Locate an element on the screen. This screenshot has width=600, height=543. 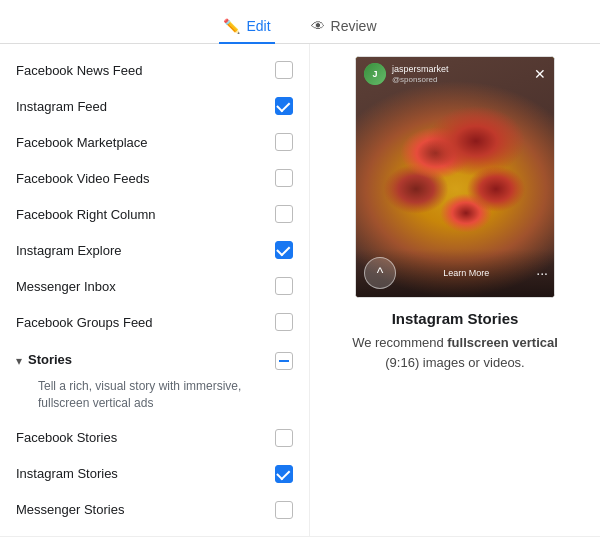
tab-review: 👁 Review is located at coordinates (344, 27).